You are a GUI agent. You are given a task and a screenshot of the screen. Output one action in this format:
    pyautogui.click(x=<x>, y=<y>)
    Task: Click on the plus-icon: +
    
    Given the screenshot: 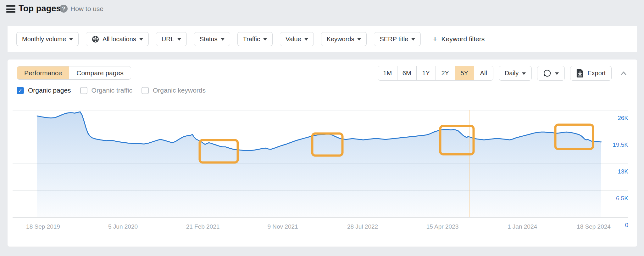 What is the action you would take?
    pyautogui.click(x=435, y=39)
    